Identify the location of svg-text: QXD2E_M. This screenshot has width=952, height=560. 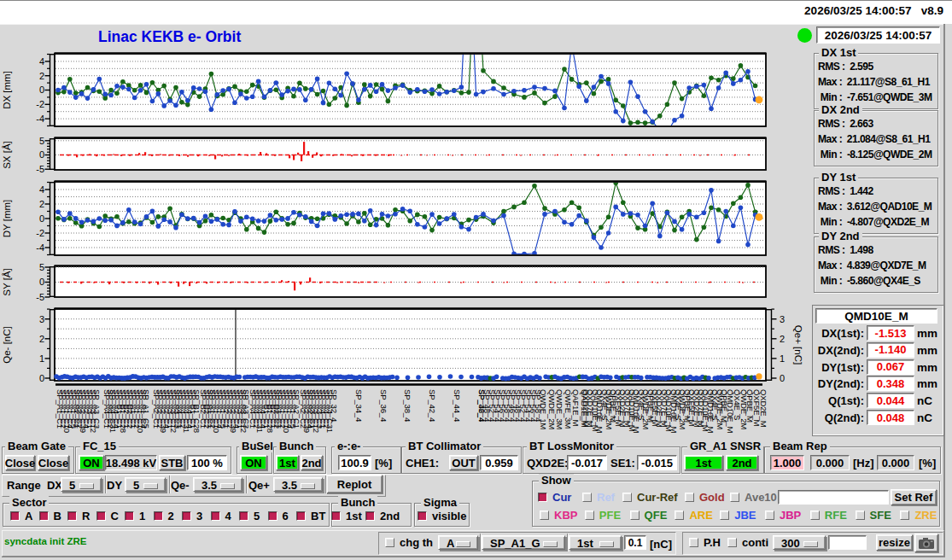
(763, 408).